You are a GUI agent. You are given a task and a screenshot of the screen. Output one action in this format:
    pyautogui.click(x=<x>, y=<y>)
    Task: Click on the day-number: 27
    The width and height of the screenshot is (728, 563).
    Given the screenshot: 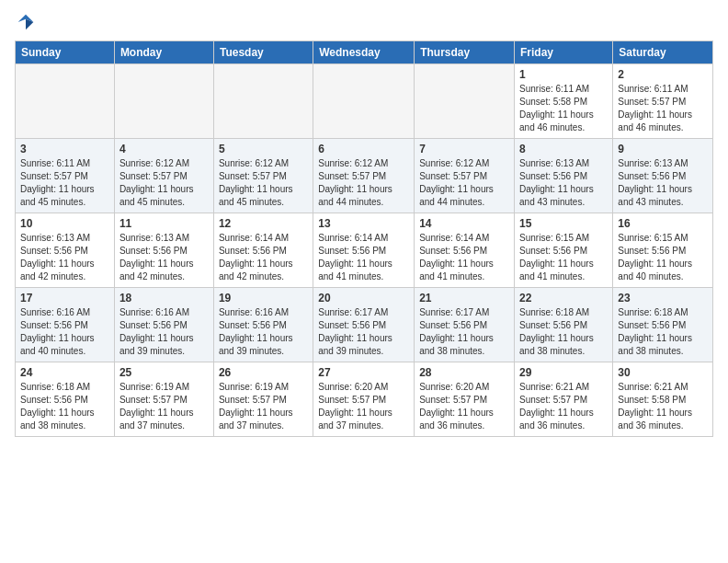 What is the action you would take?
    pyautogui.click(x=364, y=373)
    